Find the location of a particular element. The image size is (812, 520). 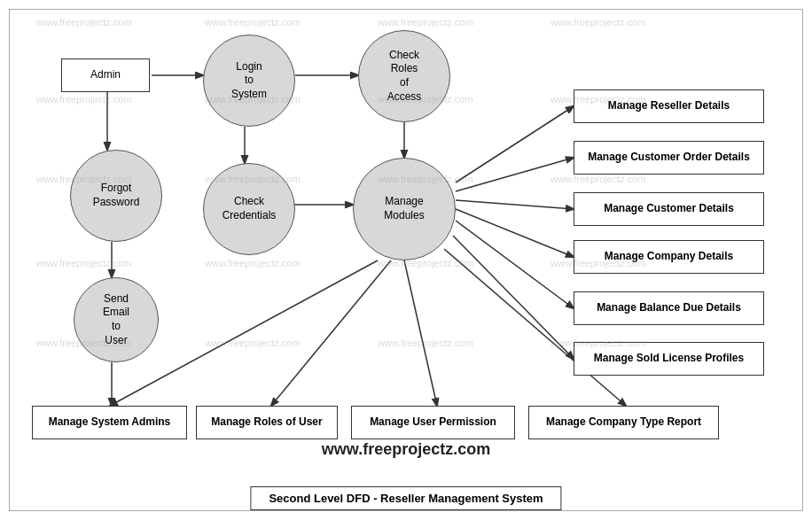

watermark-12: www.freeprojectz.com is located at coordinates (598, 179).